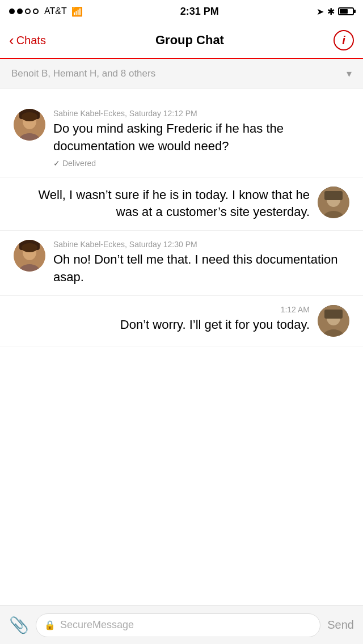 This screenshot has height=644, width=363. I want to click on participants-text: Benoit B, Hemant H, and 8 others, so click(83, 74).